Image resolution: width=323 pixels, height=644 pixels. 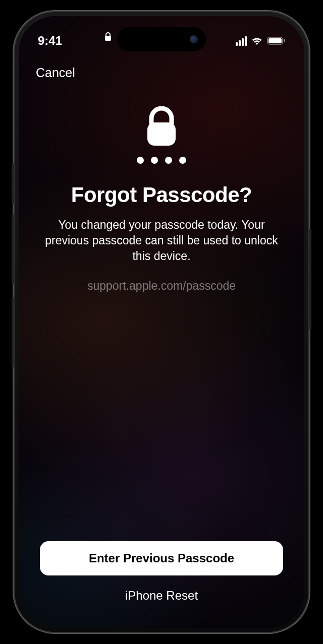 I want to click on status-time: 9:41, so click(x=50, y=41).